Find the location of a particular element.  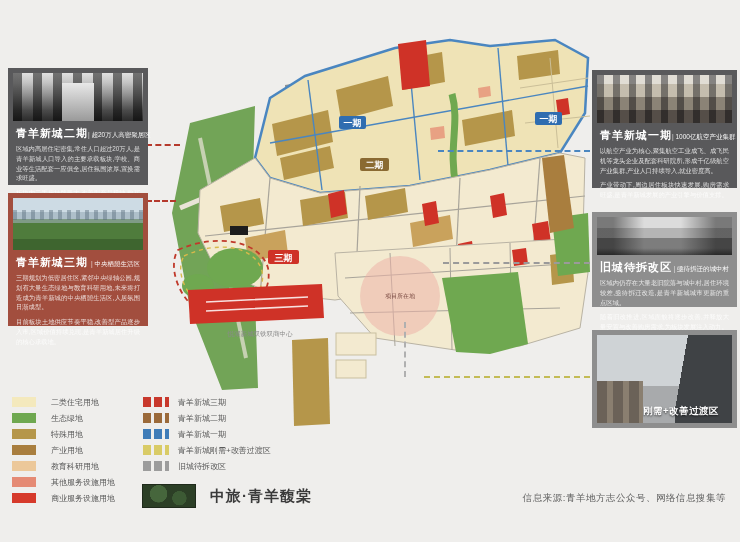

phase1-description: 以航空产业为核心,聚集航空工业成飞、成飞民机等龙头企业及配套科研院所,形成千亿级… is located at coordinates (664, 173).